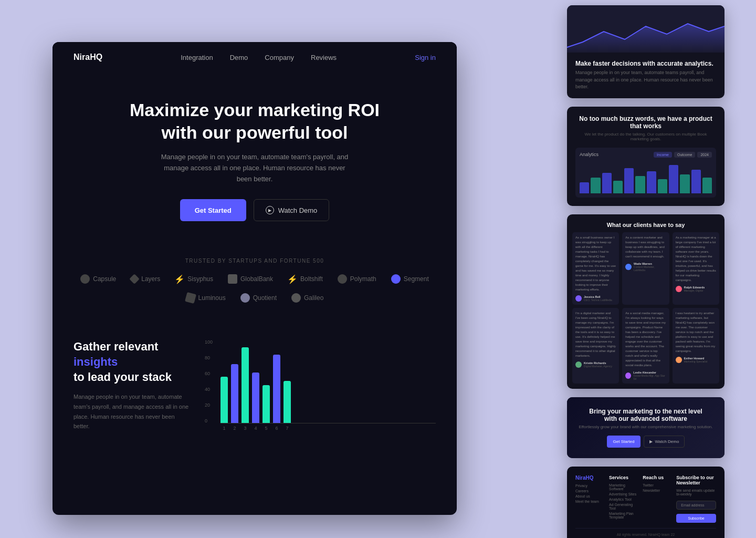  What do you see at coordinates (646, 64) in the screenshot?
I see `panel1-title: Make faster decisions with accurate anal…` at bounding box center [646, 64].